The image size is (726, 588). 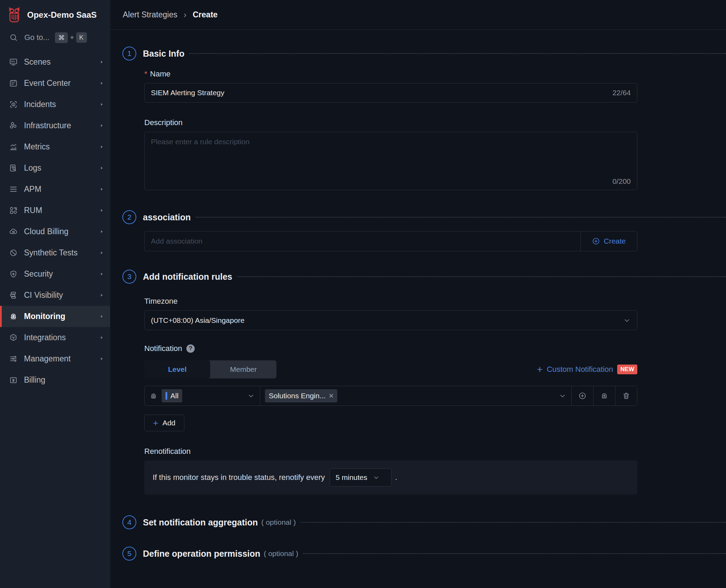 I want to click on layers-stack-icon, so click(x=13, y=295).